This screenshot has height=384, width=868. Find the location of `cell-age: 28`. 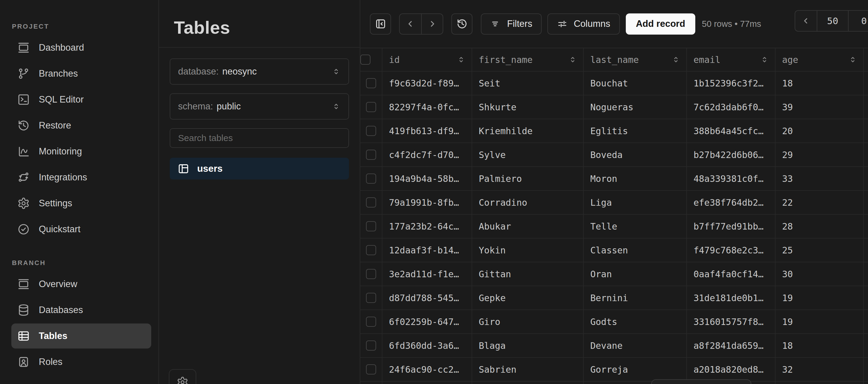

cell-age: 28 is located at coordinates (820, 226).